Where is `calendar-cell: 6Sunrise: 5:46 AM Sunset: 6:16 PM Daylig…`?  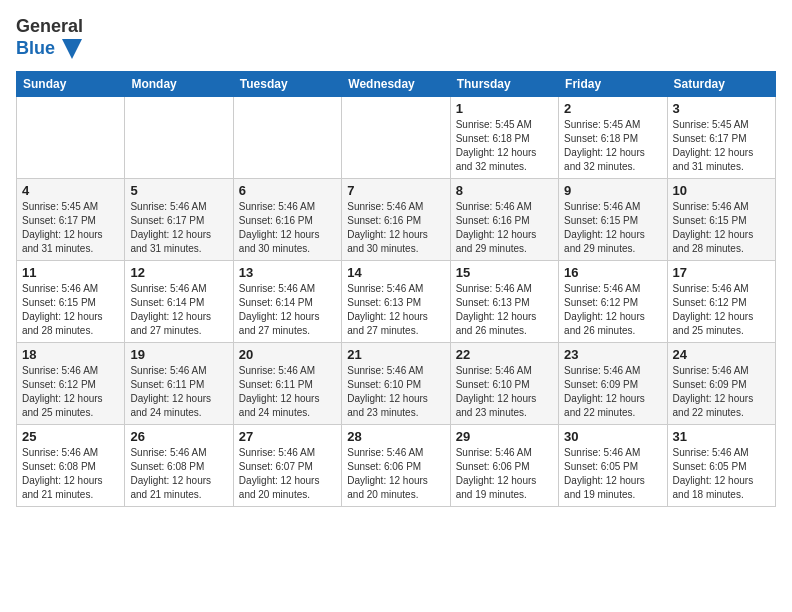
calendar-cell: 6Sunrise: 5:46 AM Sunset: 6:16 PM Daylig… is located at coordinates (287, 220).